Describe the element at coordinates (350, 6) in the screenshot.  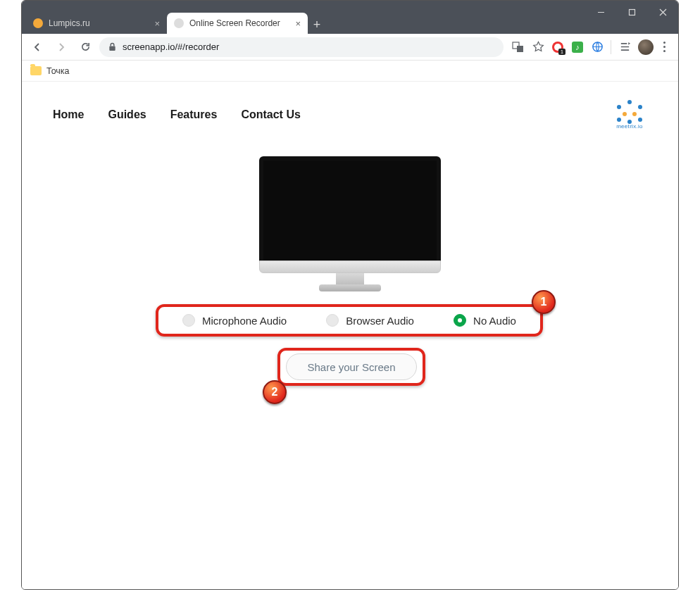
I see `window-titlebar` at that location.